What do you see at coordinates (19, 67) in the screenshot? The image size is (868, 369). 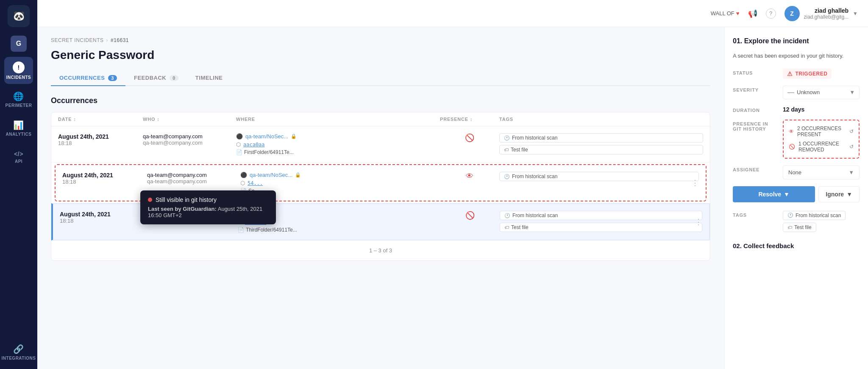 I see `incidents-icon: !` at bounding box center [19, 67].